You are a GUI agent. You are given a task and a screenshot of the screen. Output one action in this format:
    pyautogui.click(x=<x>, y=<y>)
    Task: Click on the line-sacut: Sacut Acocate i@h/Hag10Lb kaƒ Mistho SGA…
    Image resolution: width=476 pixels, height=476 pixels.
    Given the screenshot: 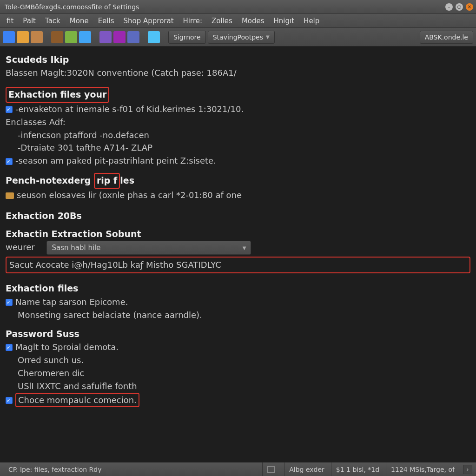 What is the action you would take?
    pyautogui.click(x=115, y=265)
    